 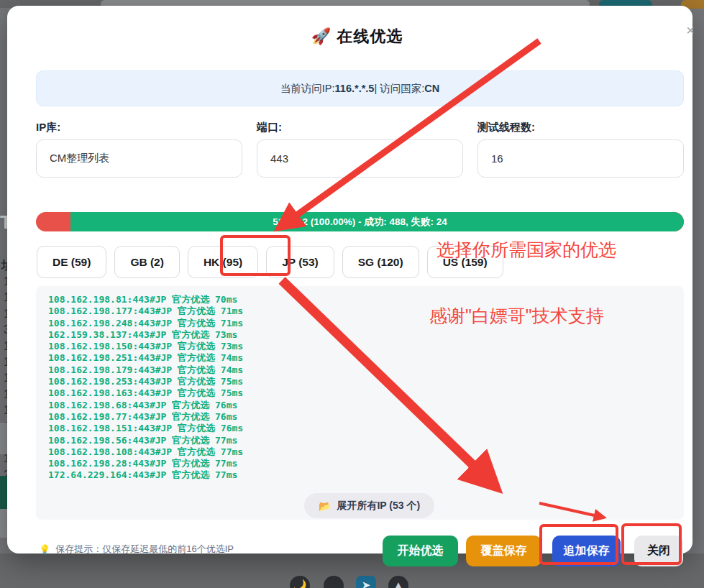 What do you see at coordinates (145, 323) in the screenshot?
I see `ip-result-line: 108.162.198.248:443#JP 官方优选 71ms` at bounding box center [145, 323].